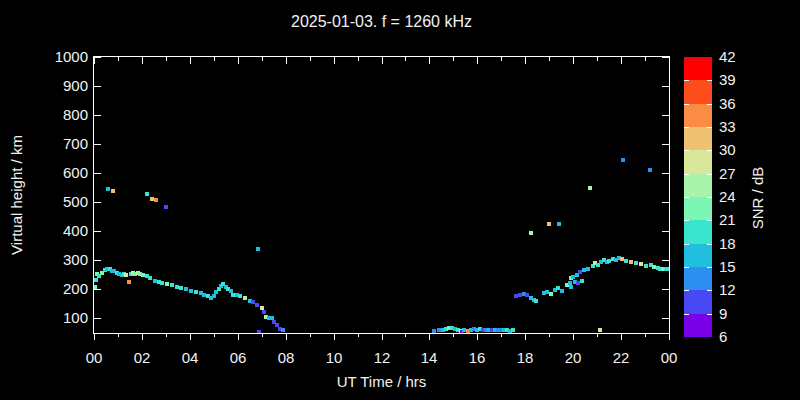 This screenshot has height=400, width=800. Describe the element at coordinates (728, 174) in the screenshot. I see `colorbar-tick-label: 27` at that location.